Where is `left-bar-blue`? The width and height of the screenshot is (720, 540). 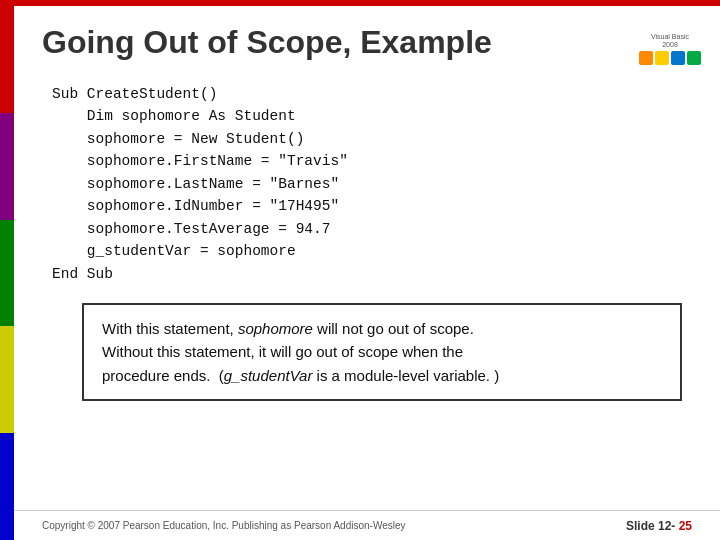 left-bar-blue is located at coordinates (7, 486).